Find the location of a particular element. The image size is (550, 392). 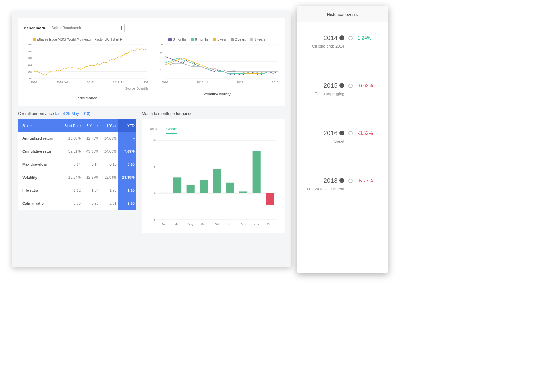

svg-text: 25 is located at coordinates (162, 44).